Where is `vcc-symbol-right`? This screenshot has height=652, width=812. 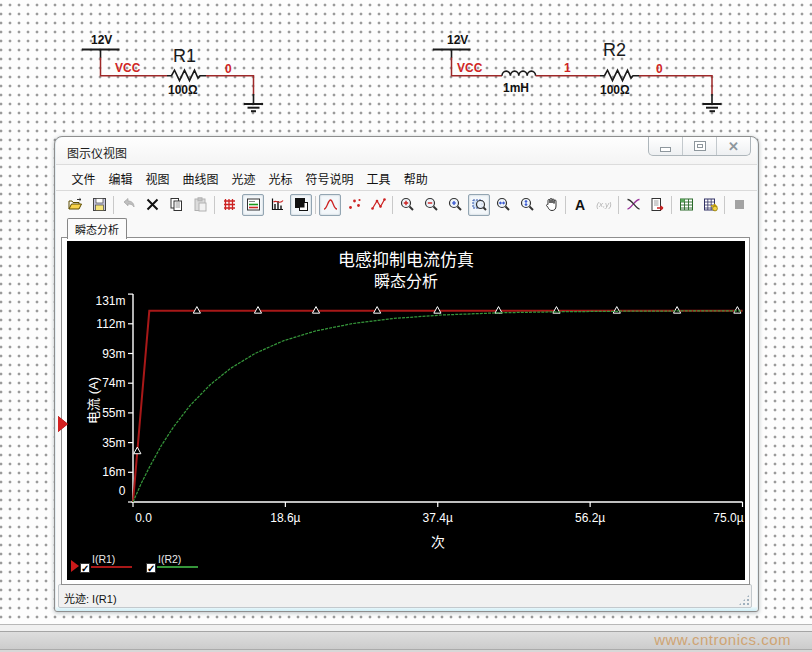 vcc-symbol-right is located at coordinates (452, 54).